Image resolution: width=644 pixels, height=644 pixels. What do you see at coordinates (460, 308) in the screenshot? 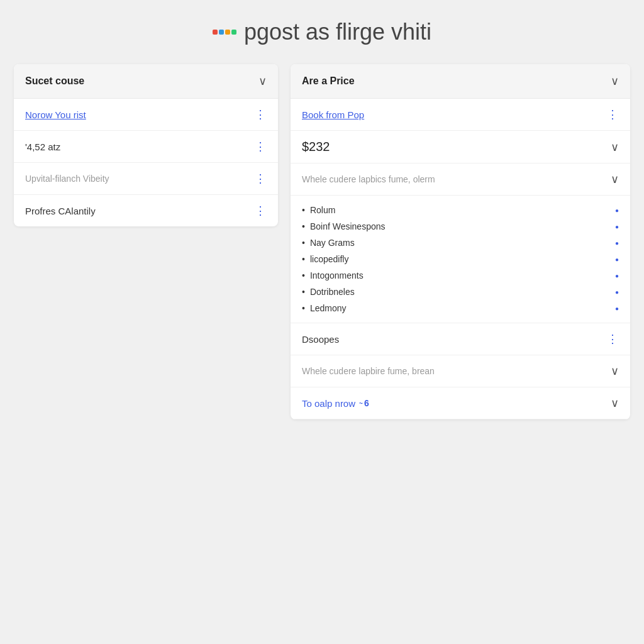
I see `bullet-item: •Ledmony ●` at bounding box center [460, 308].